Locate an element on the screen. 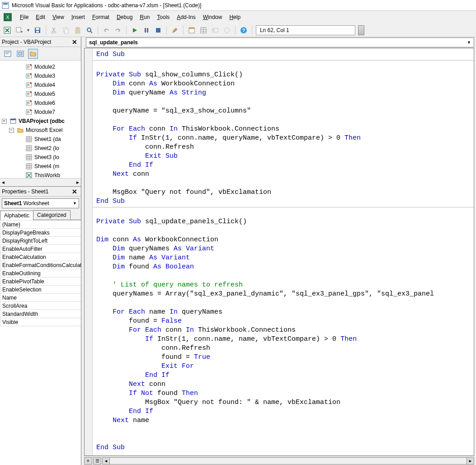 The width and height of the screenshot is (476, 465). tab-alphabetic: Alphabetic is located at coordinates (17, 215).